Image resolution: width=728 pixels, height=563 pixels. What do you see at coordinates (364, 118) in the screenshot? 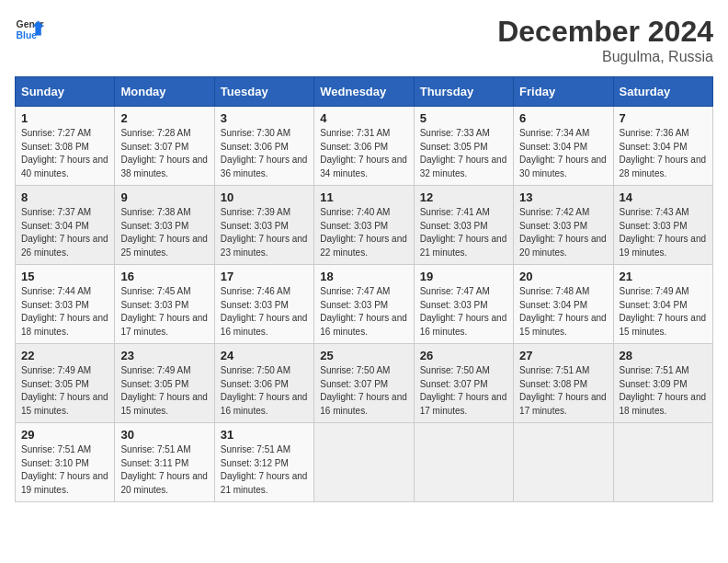
I see `day-number: 4` at bounding box center [364, 118].